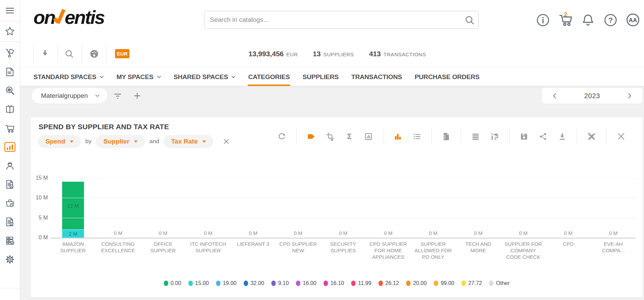 Image resolution: width=644 pixels, height=300 pixels. I want to click on hand-truck-icon, so click(10, 53).